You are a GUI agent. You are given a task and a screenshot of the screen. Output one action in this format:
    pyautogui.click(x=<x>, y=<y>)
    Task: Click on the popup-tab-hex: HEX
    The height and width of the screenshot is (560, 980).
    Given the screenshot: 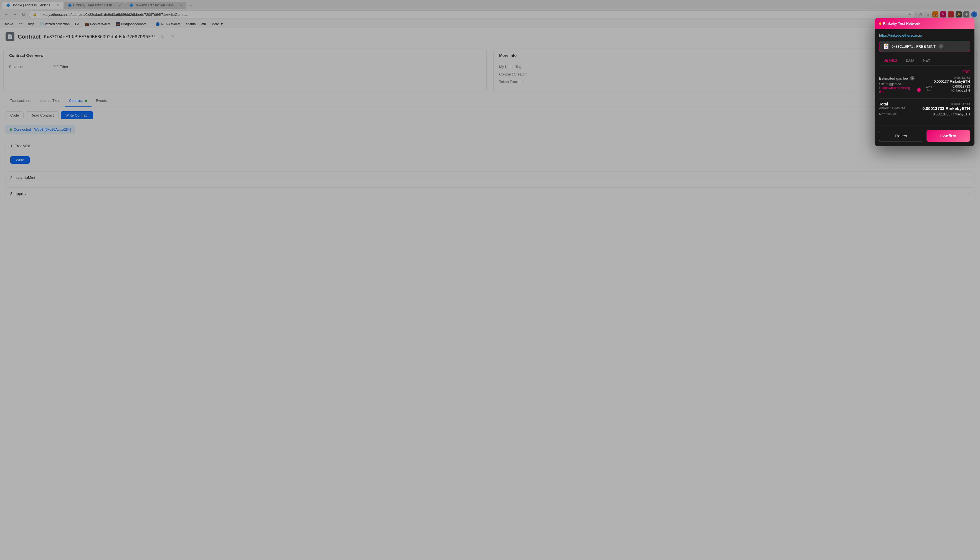 What is the action you would take?
    pyautogui.click(x=927, y=61)
    